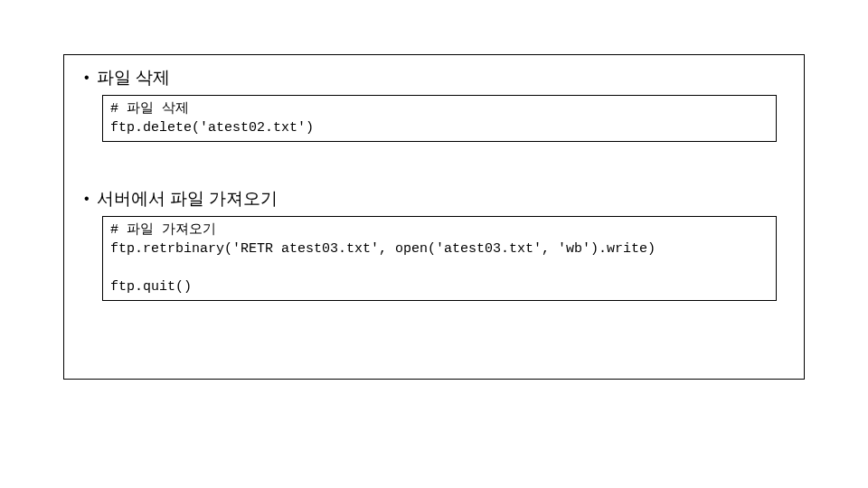  What do you see at coordinates (434, 199) in the screenshot?
I see `bullet-item: • 서버에서 파일 가져오기` at bounding box center [434, 199].